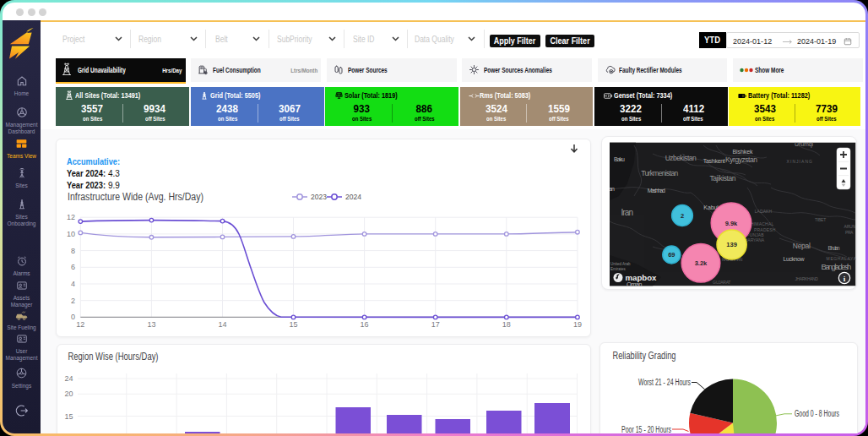 The image size is (868, 436). What do you see at coordinates (621, 264) in the screenshot?
I see `svg-text: United Arab` at bounding box center [621, 264].